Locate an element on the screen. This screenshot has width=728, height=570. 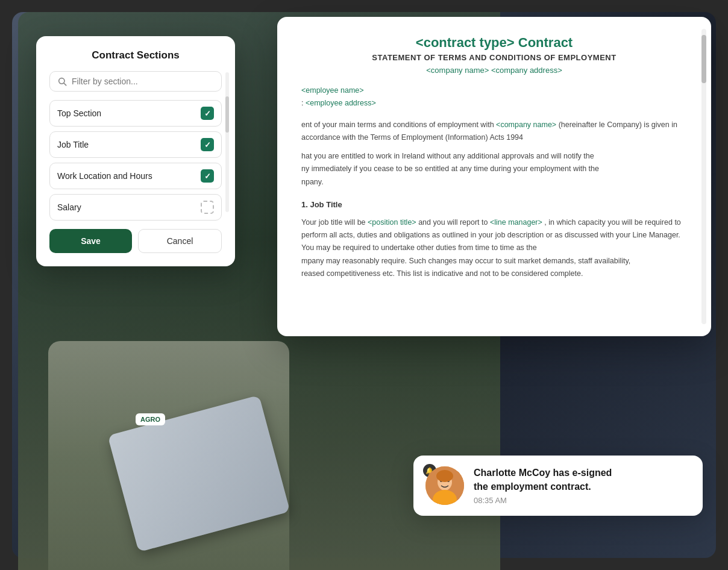
contract-title-area: <contract type> Contract STATEMENT OF TE… is located at coordinates (494, 55).